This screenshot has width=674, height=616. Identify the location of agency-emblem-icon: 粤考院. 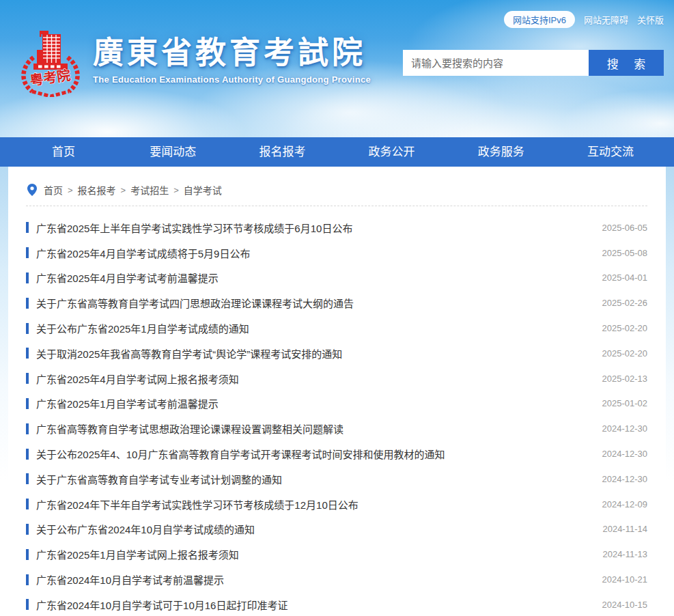
(51, 63).